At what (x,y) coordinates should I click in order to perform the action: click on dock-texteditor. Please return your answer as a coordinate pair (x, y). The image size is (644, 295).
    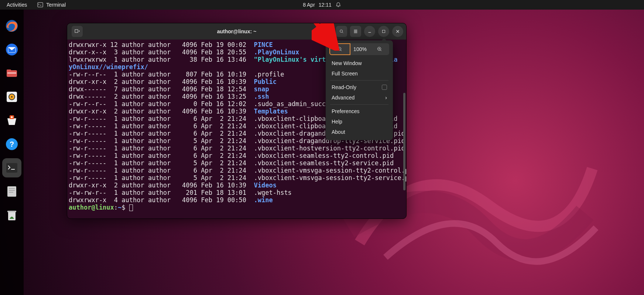
    Looking at the image, I should click on (12, 191).